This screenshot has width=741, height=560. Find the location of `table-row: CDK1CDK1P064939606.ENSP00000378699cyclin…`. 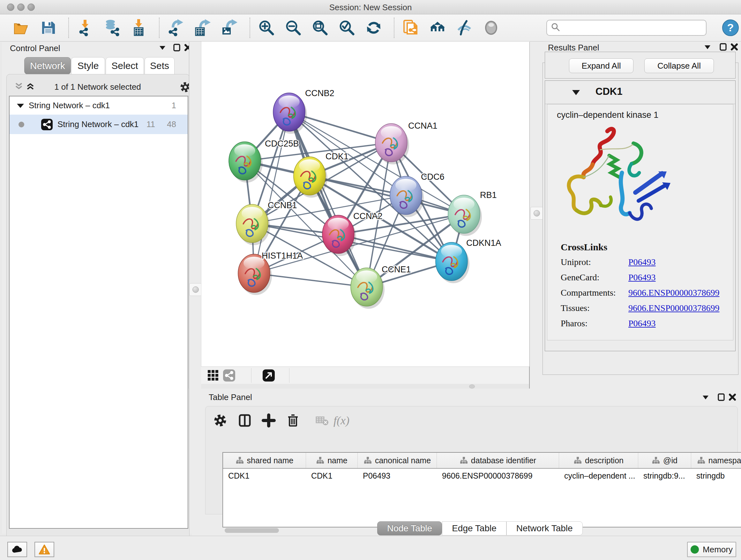

table-row: CDK1CDK1P064939606.ENSP00000378699cyclin… is located at coordinates (482, 476).